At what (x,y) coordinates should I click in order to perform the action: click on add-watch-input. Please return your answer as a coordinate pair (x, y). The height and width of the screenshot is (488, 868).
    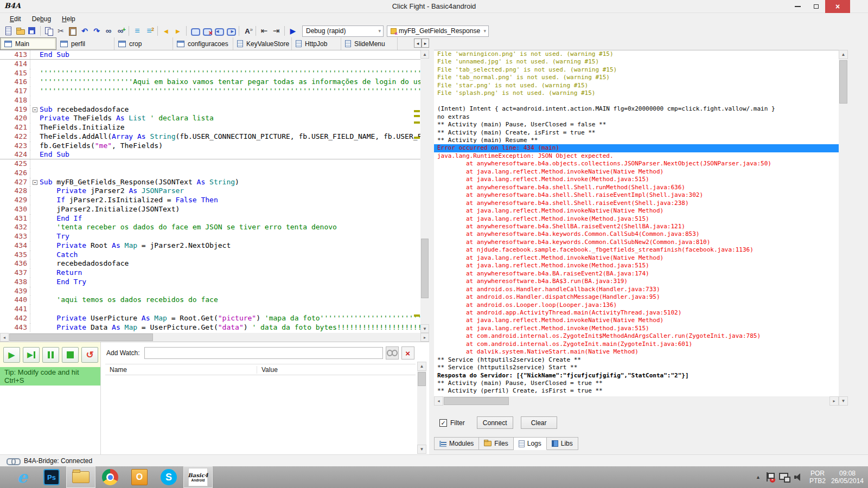
    Looking at the image, I should click on (264, 353).